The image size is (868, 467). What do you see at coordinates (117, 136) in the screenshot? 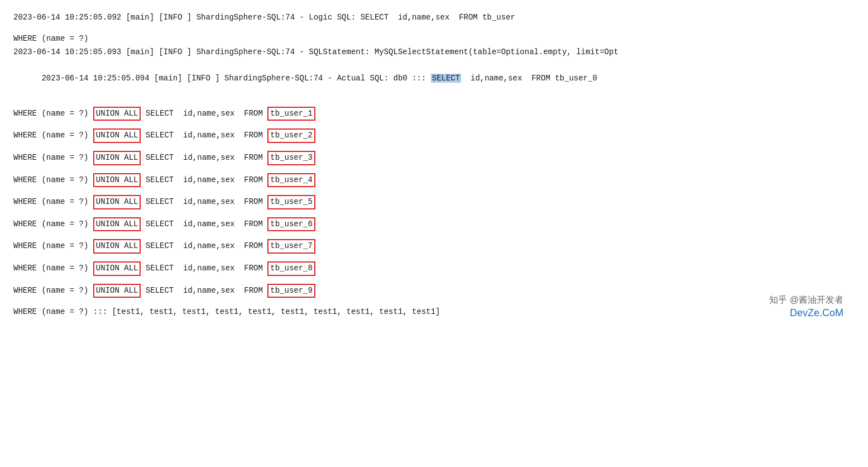
I see `union-all-keyword-1: UNION ALL` at bounding box center [117, 136].